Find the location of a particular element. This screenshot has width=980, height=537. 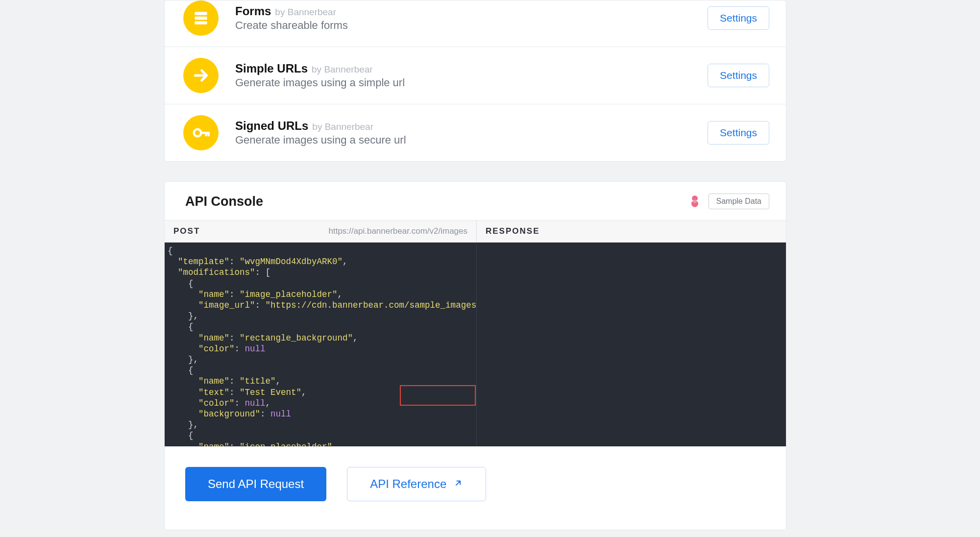

api-reference-button: API Reference is located at coordinates (416, 484).